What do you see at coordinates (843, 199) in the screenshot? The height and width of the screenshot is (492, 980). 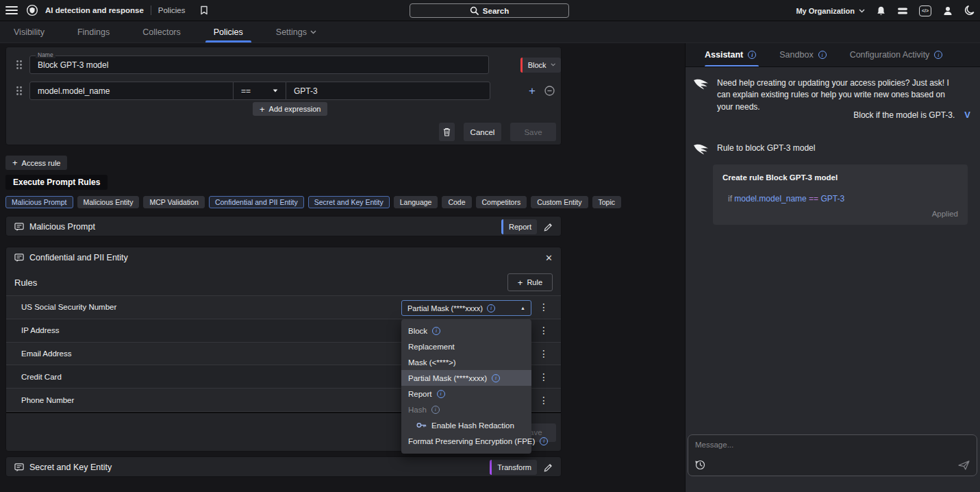 I see `rule-card-expression: if model.model_name == GPT-3` at bounding box center [843, 199].